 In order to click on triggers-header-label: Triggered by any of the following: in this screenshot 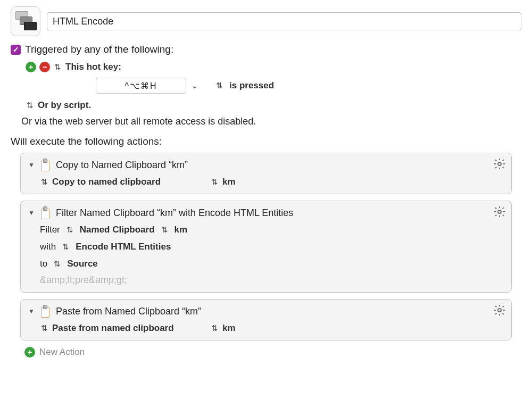, I will do `click(99, 49)`.